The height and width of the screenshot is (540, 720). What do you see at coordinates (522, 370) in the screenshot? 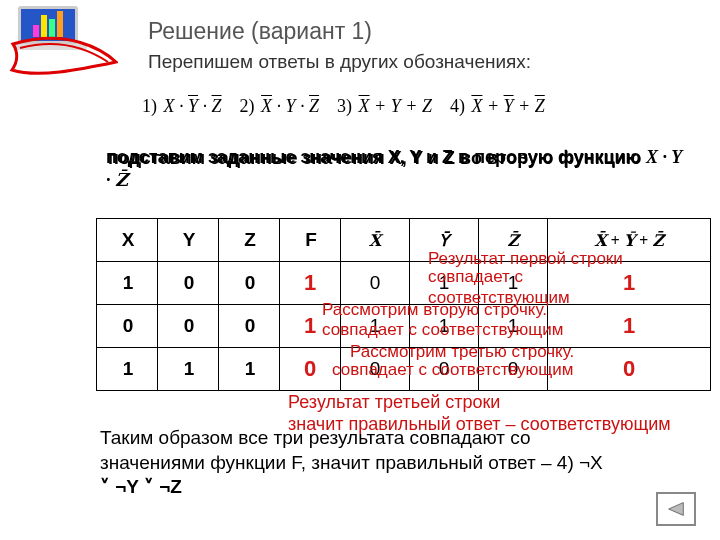
I see `note-3b: совпадает с соответствующим` at bounding box center [522, 370].